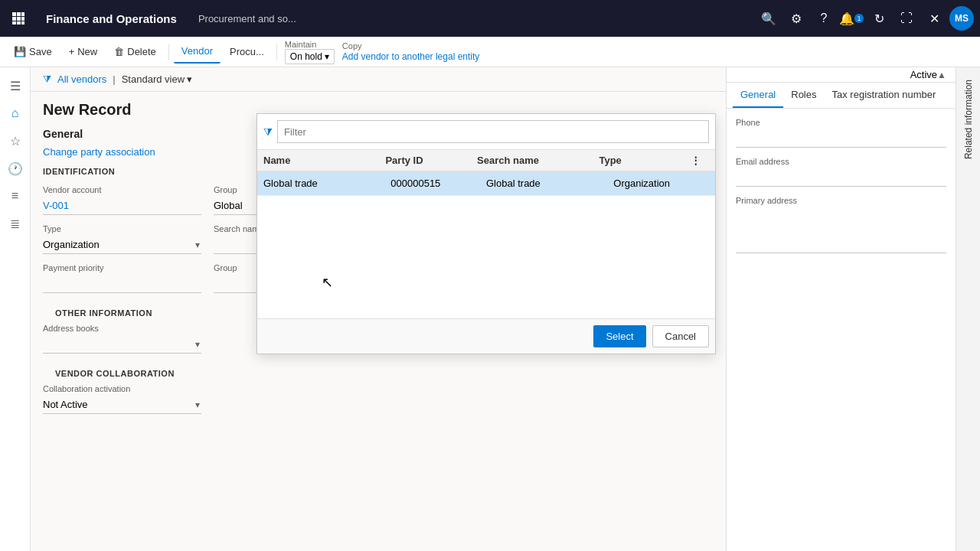 Image resolution: width=980 pixels, height=551 pixels. Describe the element at coordinates (198, 52) in the screenshot. I see `vendor-tab-button: Vendor` at that location.